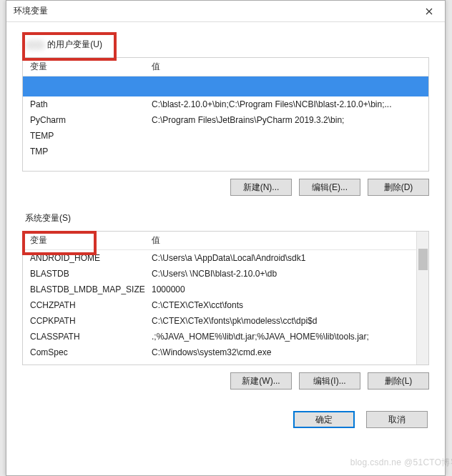 The height and width of the screenshot is (476, 452). Describe the element at coordinates (290, 321) in the screenshot. I see `cell-val: C:\CTEX\CTeX\fonts\pk\modeless\cct\dpi$d` at that location.